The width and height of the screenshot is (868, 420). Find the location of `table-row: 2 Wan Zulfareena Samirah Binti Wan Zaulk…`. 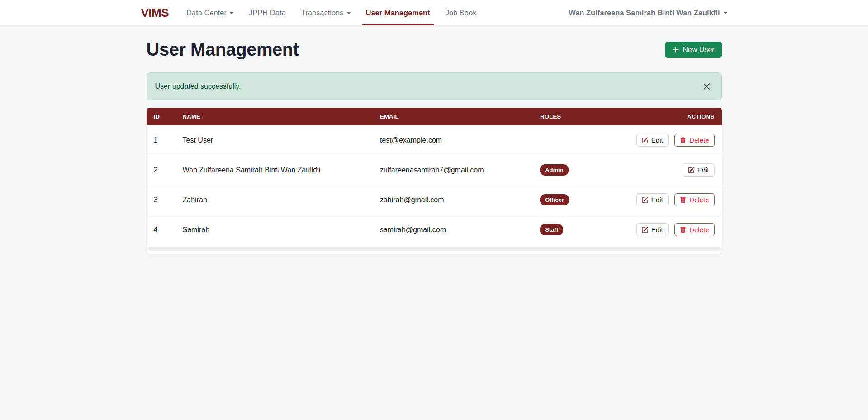

table-row: 2 Wan Zulfareena Samirah Binti Wan Zaulk… is located at coordinates (434, 170).